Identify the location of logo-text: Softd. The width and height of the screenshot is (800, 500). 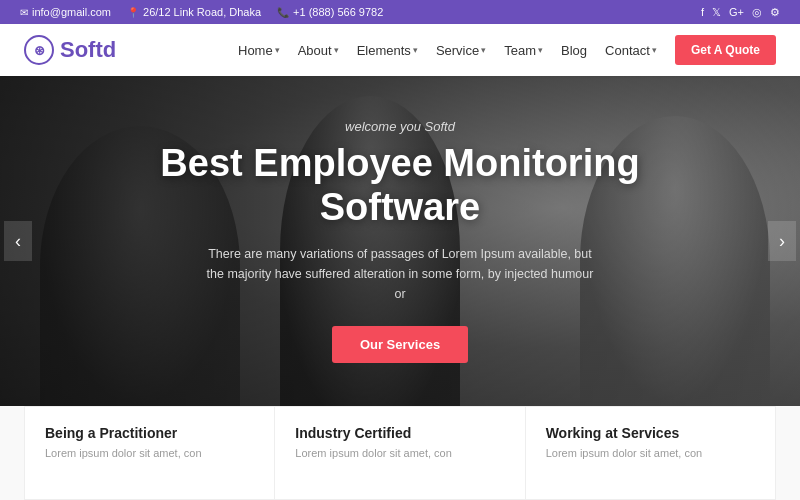
(88, 50).